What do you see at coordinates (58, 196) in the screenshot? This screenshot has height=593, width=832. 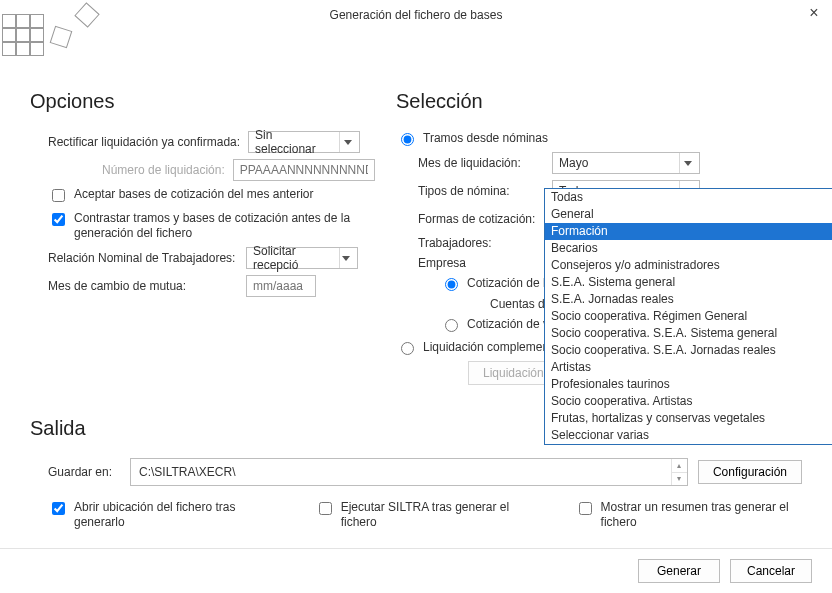 I see `chk-aceptar-bases` at bounding box center [58, 196].